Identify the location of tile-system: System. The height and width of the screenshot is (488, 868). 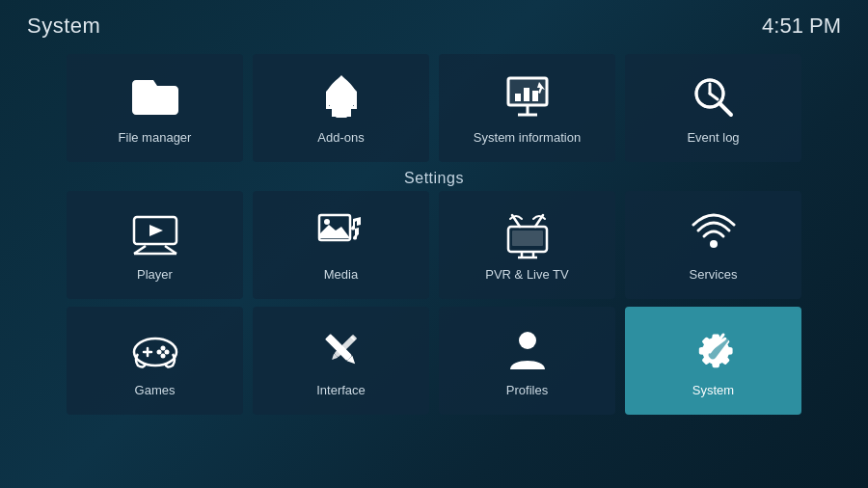
(714, 361).